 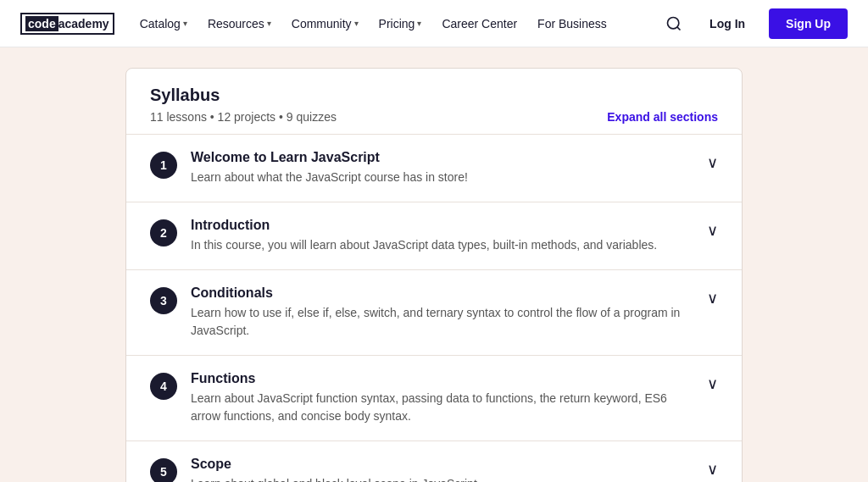 What do you see at coordinates (434, 169) in the screenshot?
I see `section-item-1: 1 Welcome to Learn JavaScript Learn abou…` at bounding box center [434, 169].